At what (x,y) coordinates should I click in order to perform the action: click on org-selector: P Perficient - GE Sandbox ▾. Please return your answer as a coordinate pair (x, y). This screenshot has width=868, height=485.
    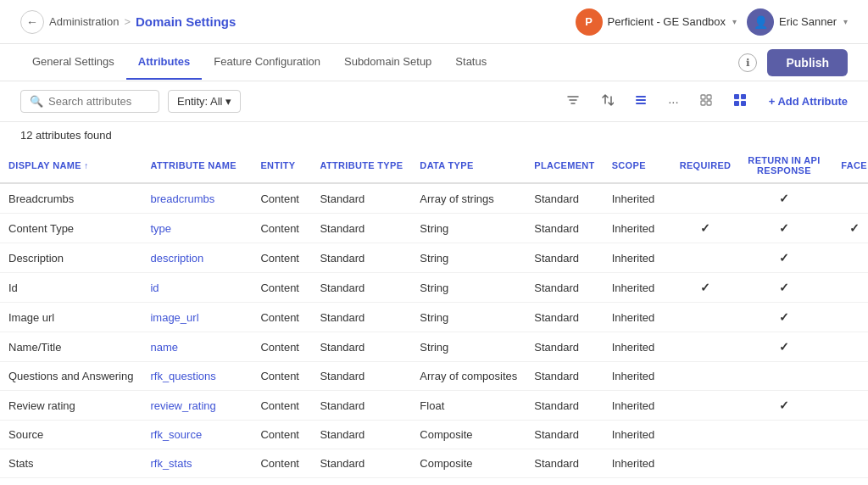
    Looking at the image, I should click on (656, 22).